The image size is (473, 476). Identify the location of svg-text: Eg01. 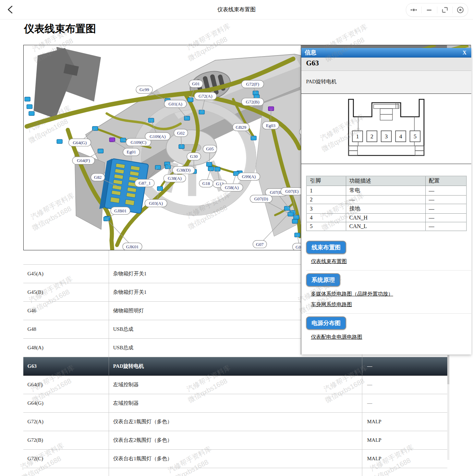
(131, 152).